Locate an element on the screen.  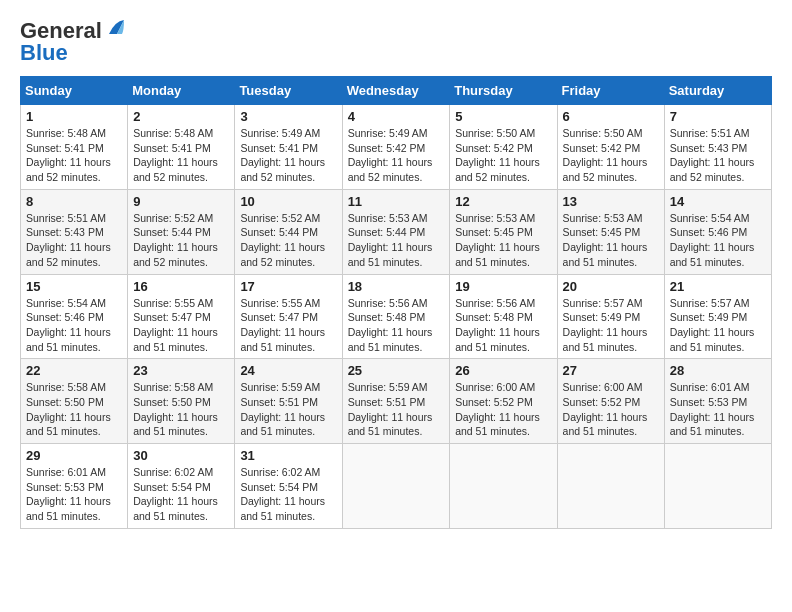
day-number: 26 is located at coordinates (503, 370).